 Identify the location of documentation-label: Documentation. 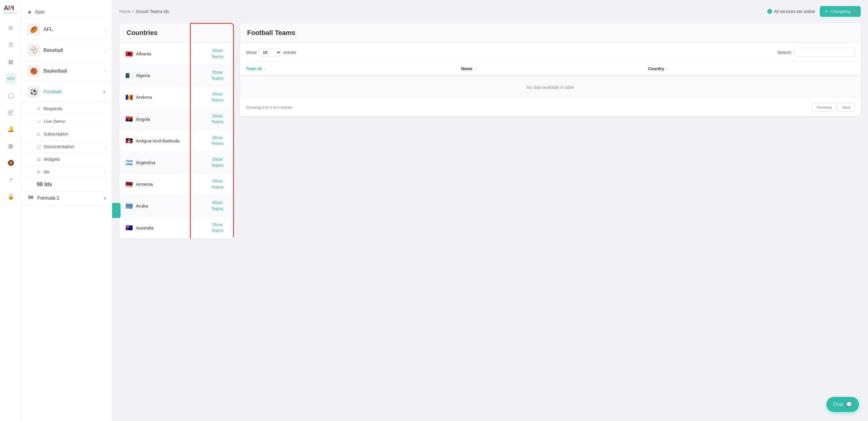
(59, 147).